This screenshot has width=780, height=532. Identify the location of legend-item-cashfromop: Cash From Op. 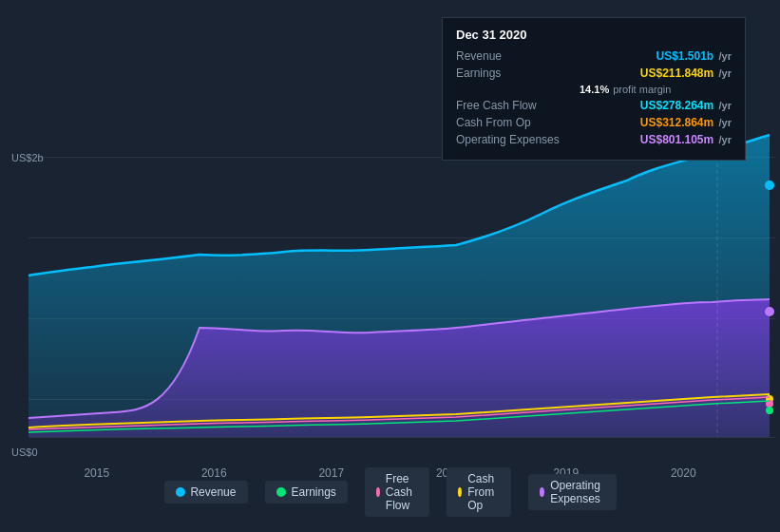
(479, 492).